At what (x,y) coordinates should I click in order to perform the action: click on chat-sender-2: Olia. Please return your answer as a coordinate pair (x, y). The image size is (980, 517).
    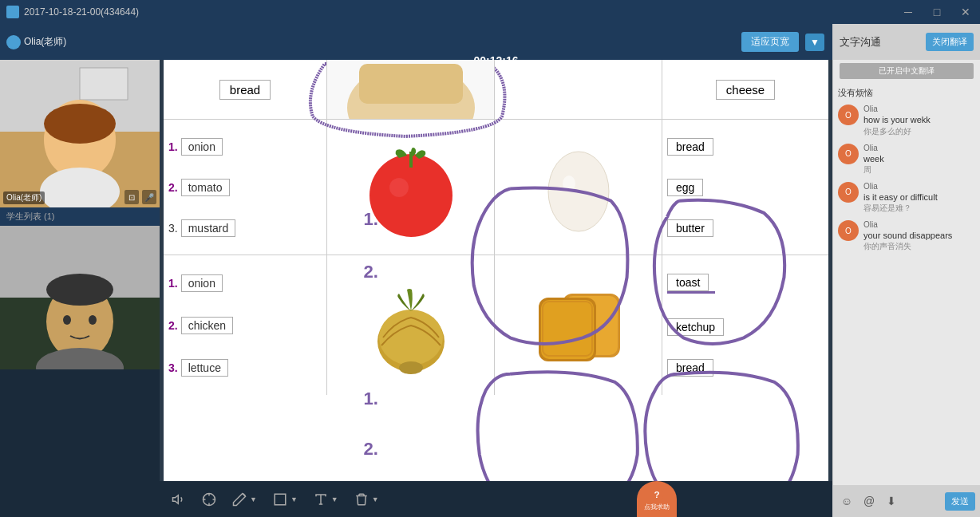
    Looking at the image, I should click on (919, 148).